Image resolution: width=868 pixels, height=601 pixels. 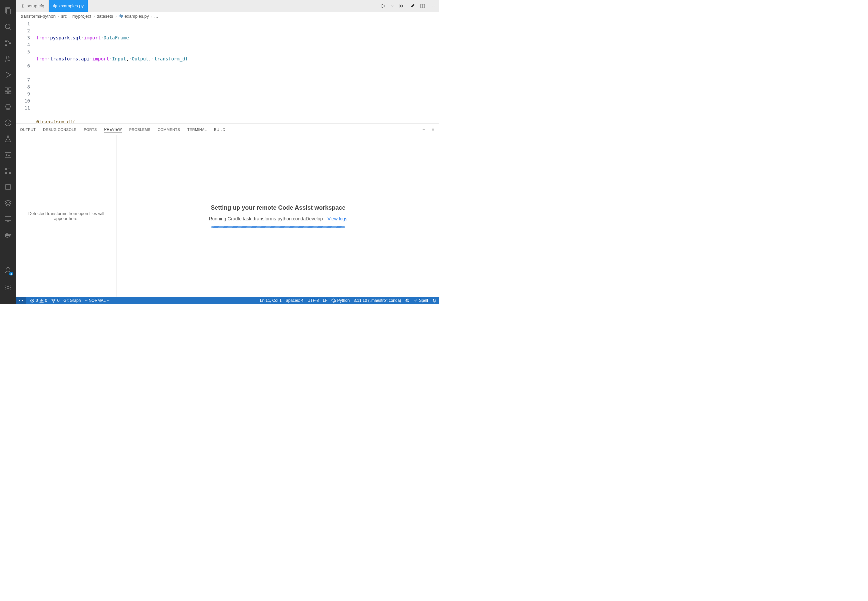 What do you see at coordinates (8, 123) in the screenshot?
I see `clock-icon` at bounding box center [8, 123].